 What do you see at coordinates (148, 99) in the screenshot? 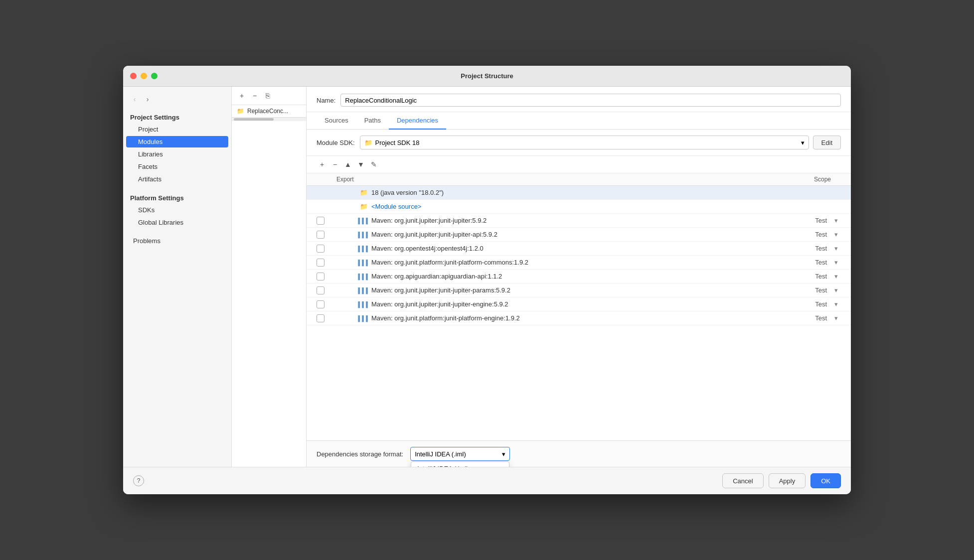
I see `forward-icon: ›` at bounding box center [148, 99].